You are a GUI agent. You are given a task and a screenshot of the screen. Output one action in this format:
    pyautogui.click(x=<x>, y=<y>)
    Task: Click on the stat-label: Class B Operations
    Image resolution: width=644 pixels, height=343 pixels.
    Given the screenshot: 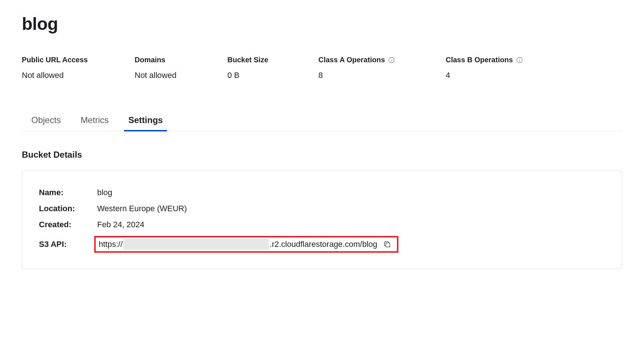 What is the action you would take?
    pyautogui.click(x=493, y=60)
    